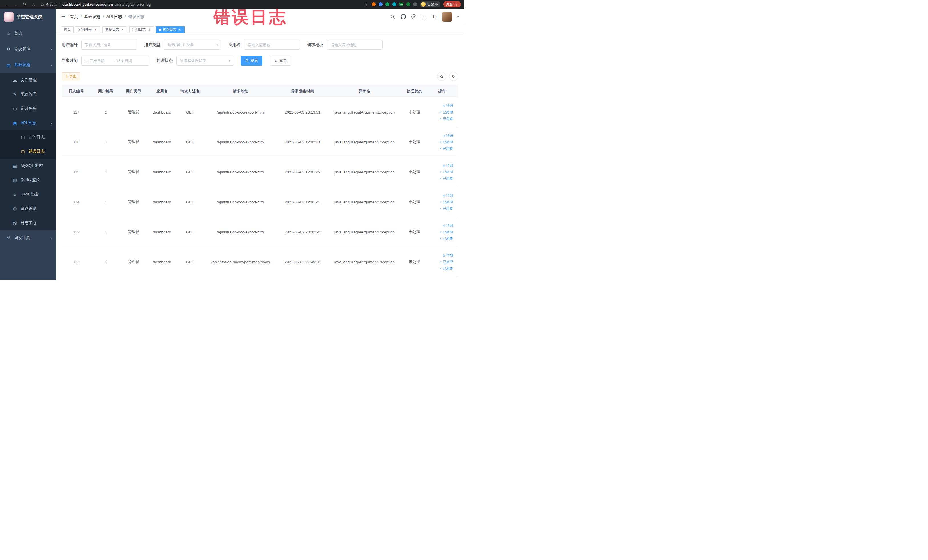 The width and height of the screenshot is (928, 560). Describe the element at coordinates (403, 17) in the screenshot. I see `github-icon` at that location.